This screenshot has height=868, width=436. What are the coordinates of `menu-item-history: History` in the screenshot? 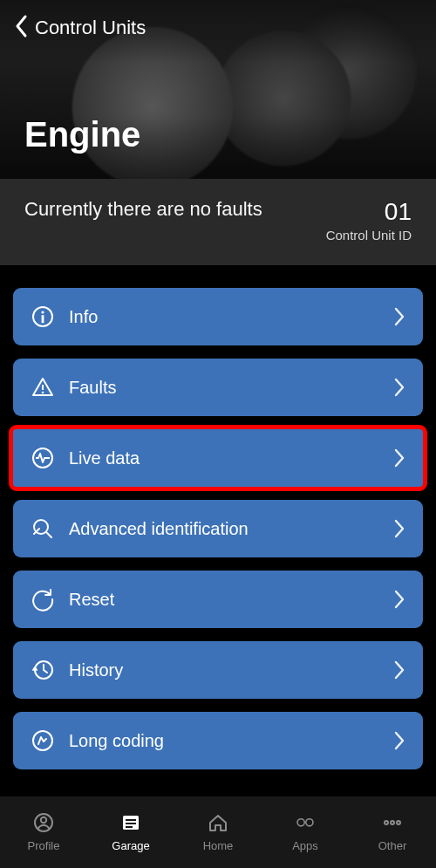 It's located at (218, 670).